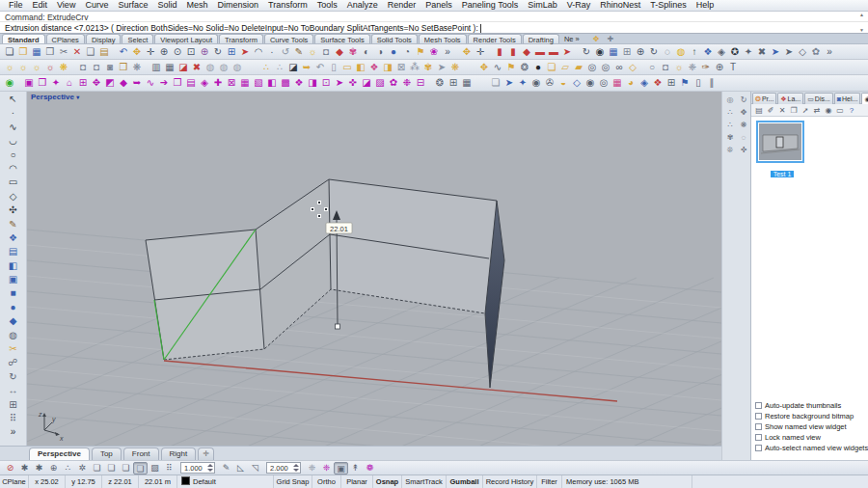  What do you see at coordinates (402, 6) in the screenshot?
I see `menu-item: Render` at bounding box center [402, 6].